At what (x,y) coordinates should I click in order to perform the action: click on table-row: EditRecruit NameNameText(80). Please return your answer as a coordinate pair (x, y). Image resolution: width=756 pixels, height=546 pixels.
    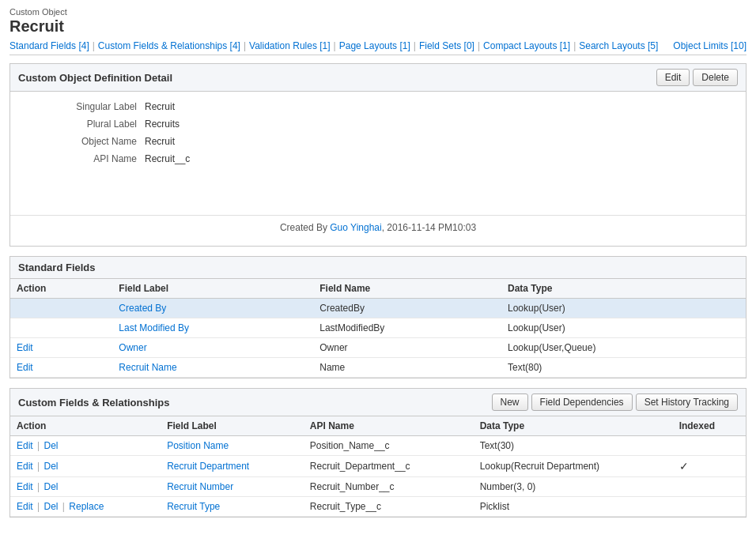
    Looking at the image, I should click on (378, 368).